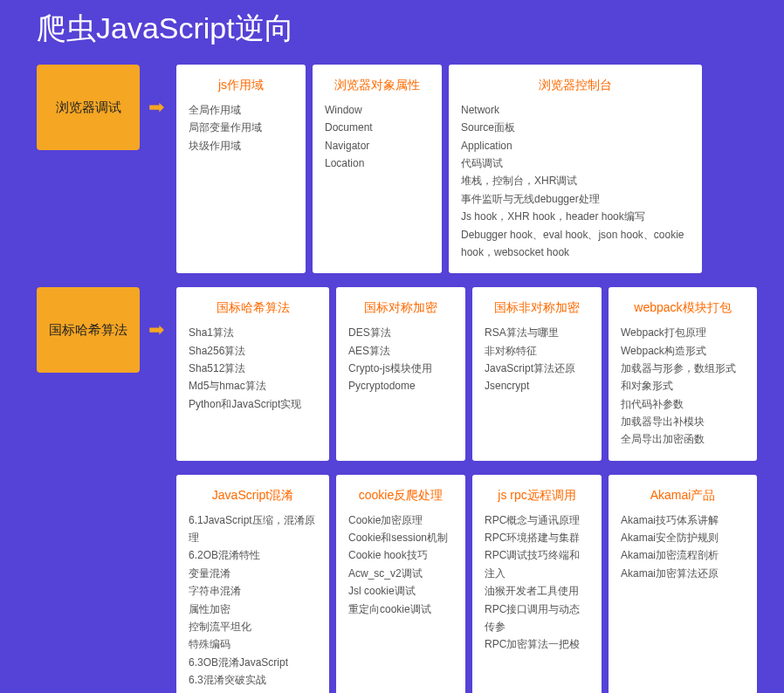 This screenshot has height=693, width=784. What do you see at coordinates (253, 555) in the screenshot?
I see `list-item: 6.2OB混淆特性` at bounding box center [253, 555].